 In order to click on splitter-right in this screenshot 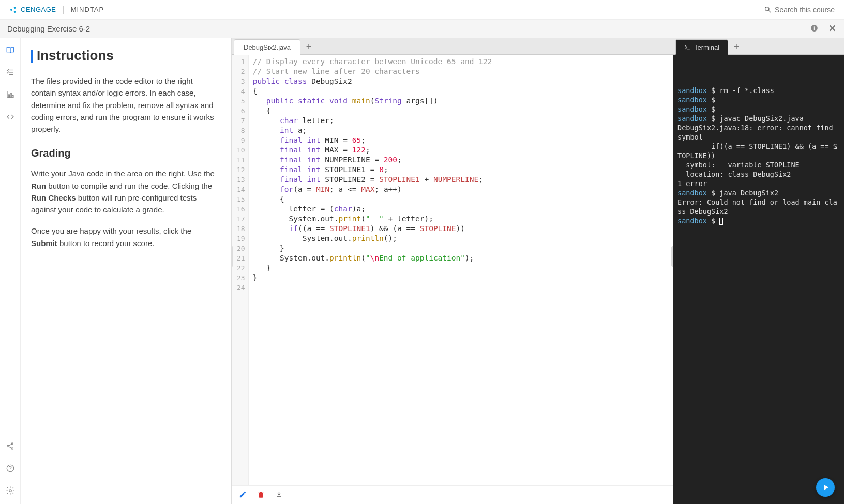, I will do `click(672, 256)`.